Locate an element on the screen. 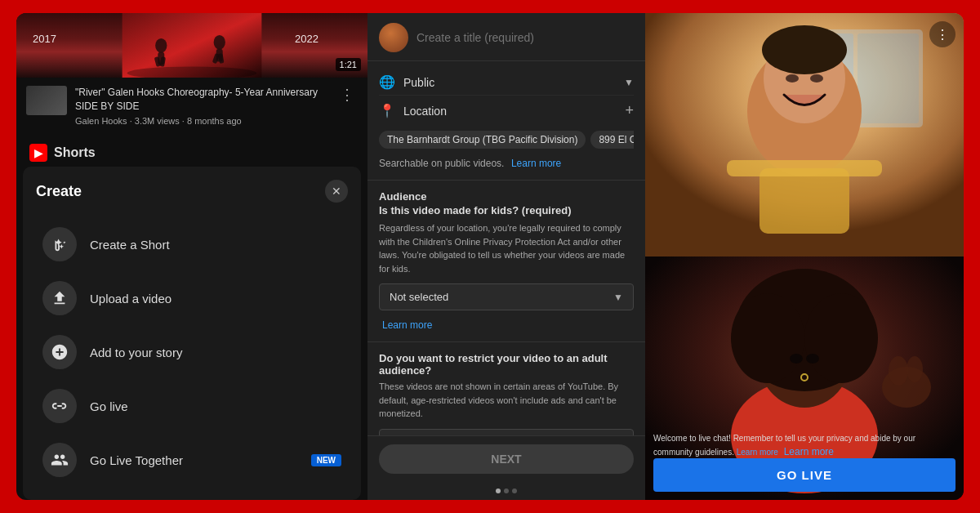  time-ago: 8 months ago is located at coordinates (214, 121).